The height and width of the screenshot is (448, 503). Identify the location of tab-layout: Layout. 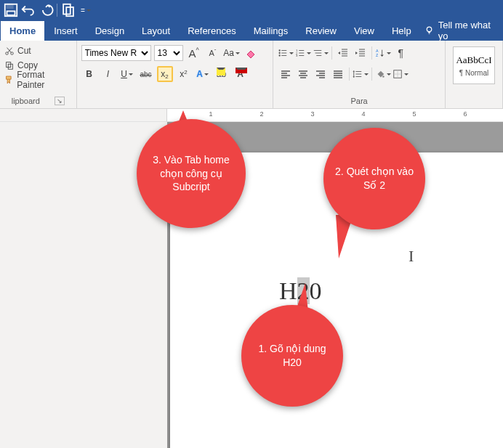
(156, 30).